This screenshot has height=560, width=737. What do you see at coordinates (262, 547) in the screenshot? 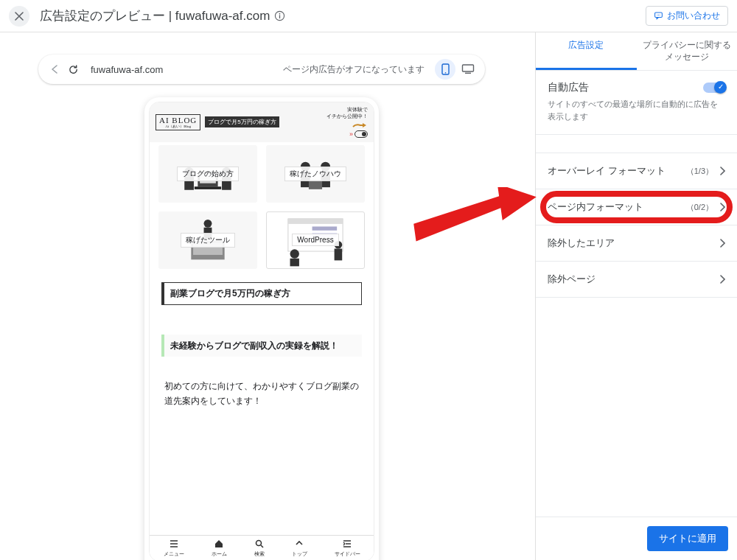
I see `phone-nav: メニュー ホーム 検索 トップ サイドバー` at bounding box center [262, 547].